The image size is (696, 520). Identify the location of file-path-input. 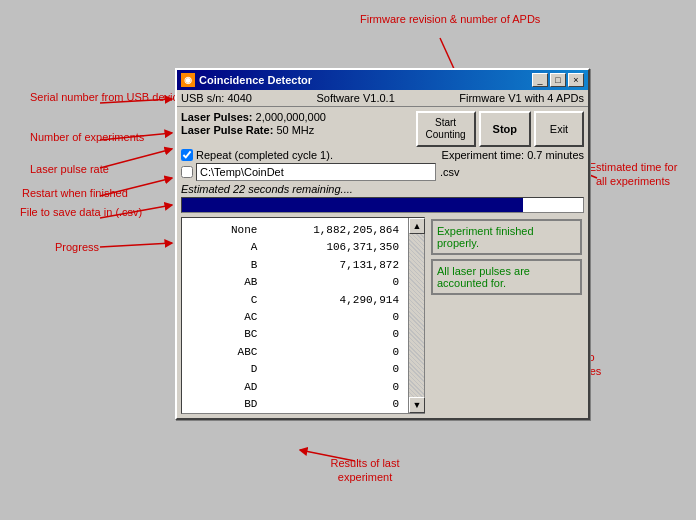
(316, 172).